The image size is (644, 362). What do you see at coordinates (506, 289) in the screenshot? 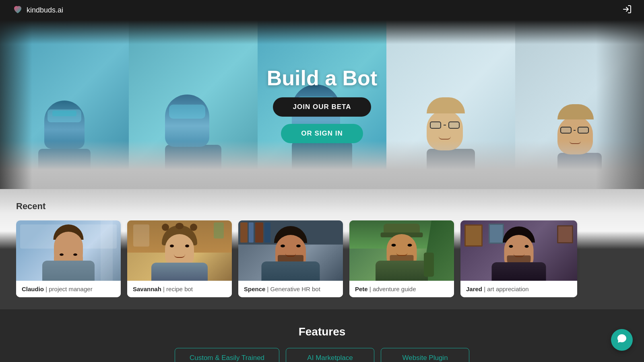
I see `jared-role: | art appreciation` at bounding box center [506, 289].